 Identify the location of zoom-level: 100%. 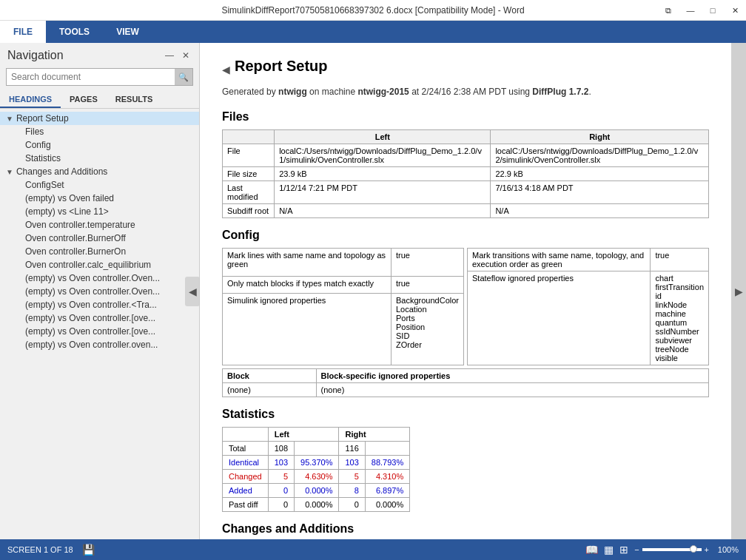
(725, 550).